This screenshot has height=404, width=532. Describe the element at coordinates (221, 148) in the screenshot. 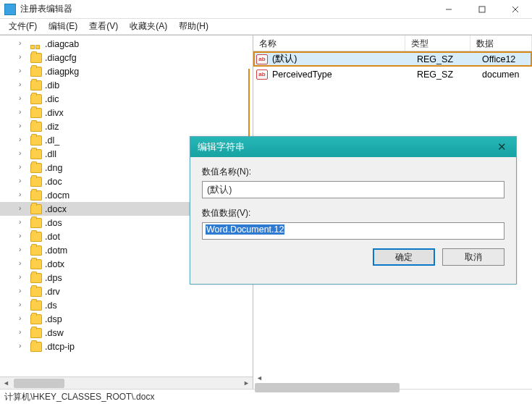

I see `dialog-title: 编辑字符串` at that location.